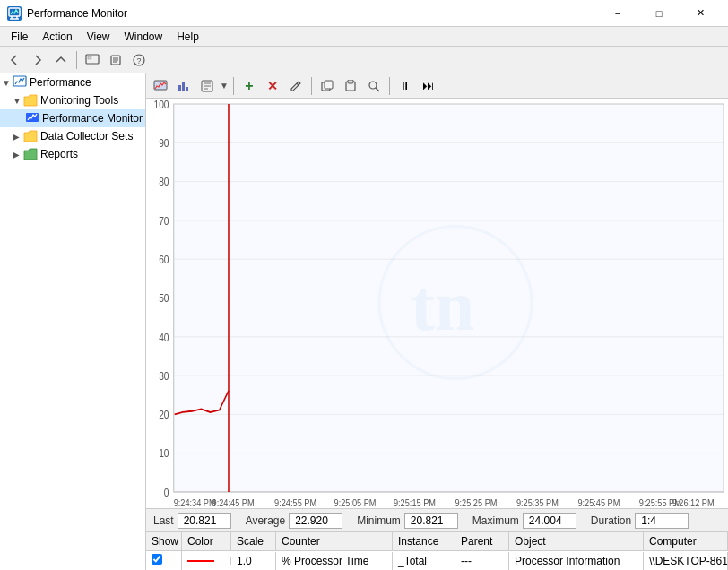 Image resolution: width=728 pixels, height=570 pixels. What do you see at coordinates (618, 13) in the screenshot?
I see `minimize-button: −` at bounding box center [618, 13].